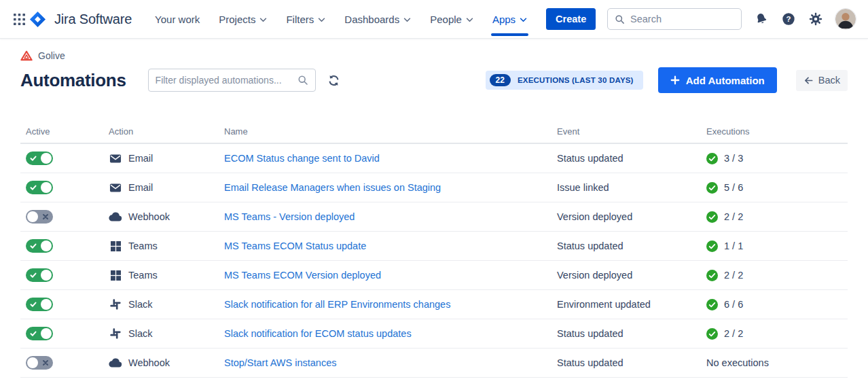  I want to click on automation-name-link: ECOM Status change sent to David, so click(302, 158).